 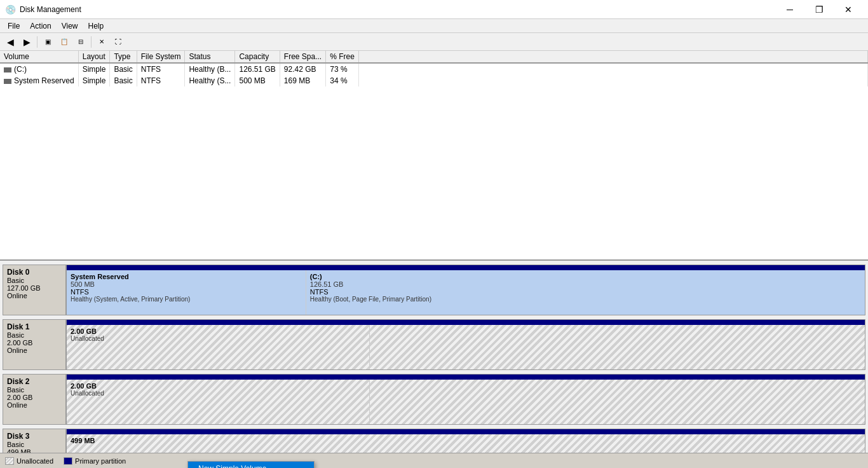 What do you see at coordinates (434, 460) in the screenshot?
I see `legend-bar: Unallocated Primary partition` at bounding box center [434, 460].